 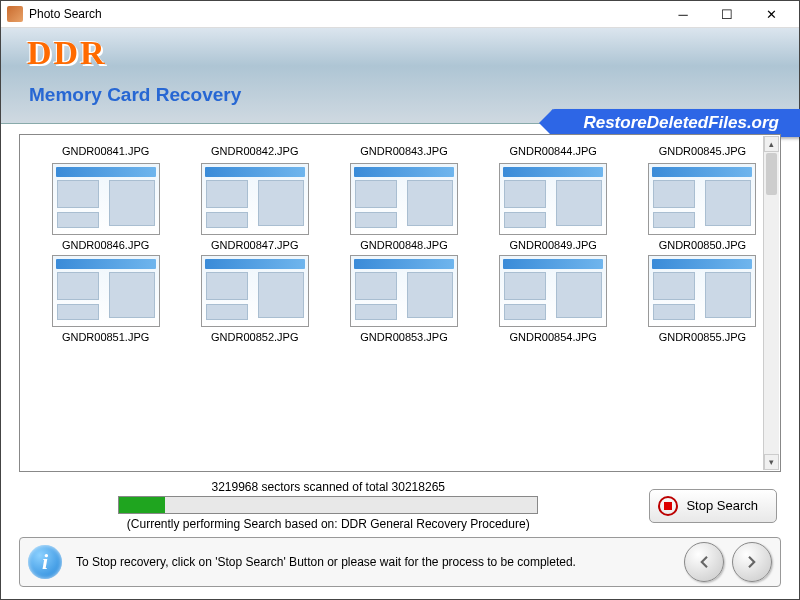 I want to click on progress-subtext: (Currently performing Search based on: D…, so click(x=328, y=524).